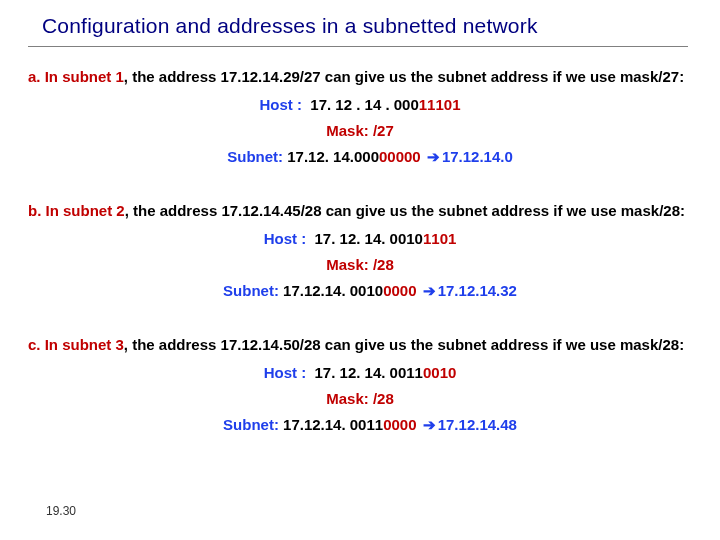  I want to click on mask-val: /27, so click(384, 130).